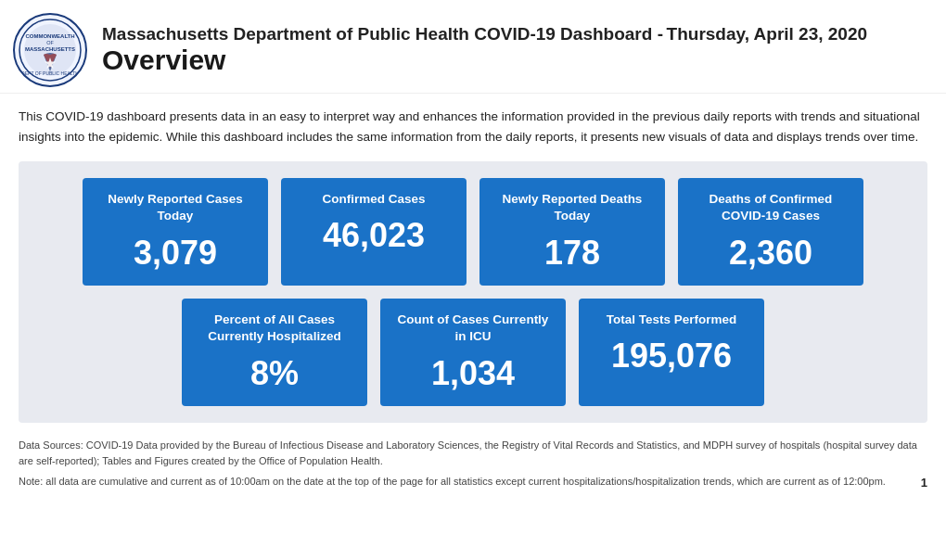 Image resolution: width=946 pixels, height=560 pixels. Describe the element at coordinates (275, 374) in the screenshot. I see `stat-value-hospitalized: 8%` at that location.